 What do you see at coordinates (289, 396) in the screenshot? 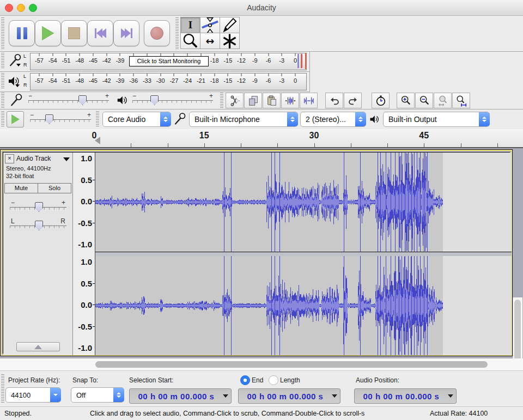
I see `selection-end-field: 00 h 00 m 00.000 s` at bounding box center [289, 396].